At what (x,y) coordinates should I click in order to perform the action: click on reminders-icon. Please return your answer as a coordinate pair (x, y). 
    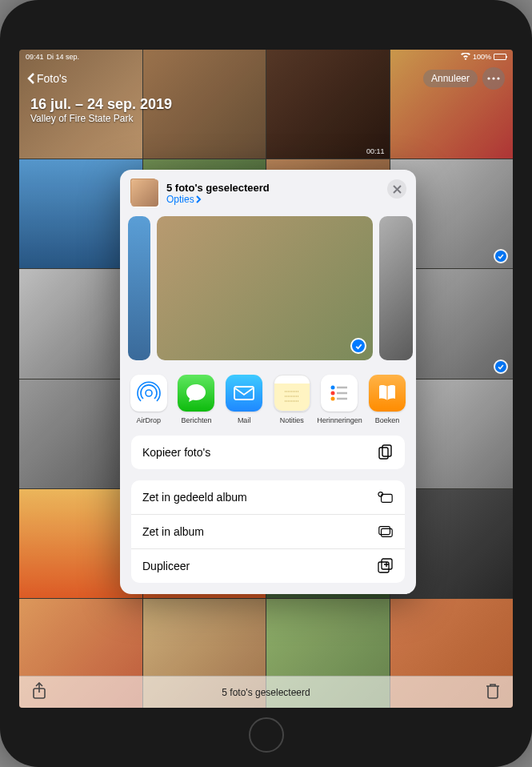
    Looking at the image, I should click on (339, 393).